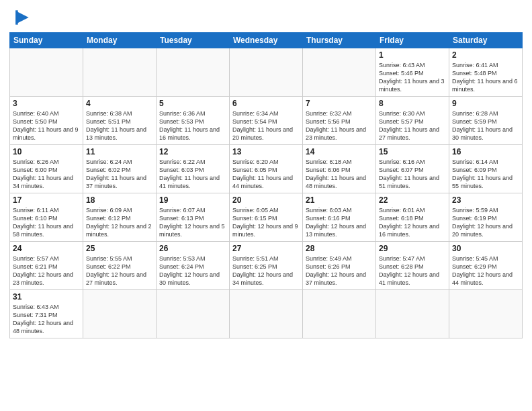 This screenshot has width=532, height=411. What do you see at coordinates (120, 175) in the screenshot?
I see `day-info: Sunrise: 6:24 AM Sunset: 6:02 PM Dayligh…` at bounding box center [120, 175].